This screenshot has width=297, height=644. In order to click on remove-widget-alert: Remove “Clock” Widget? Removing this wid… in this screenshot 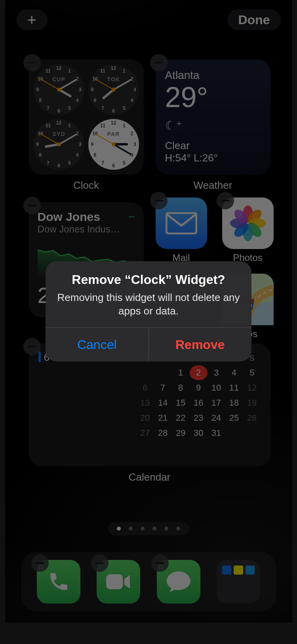, I will do `click(148, 312)`.